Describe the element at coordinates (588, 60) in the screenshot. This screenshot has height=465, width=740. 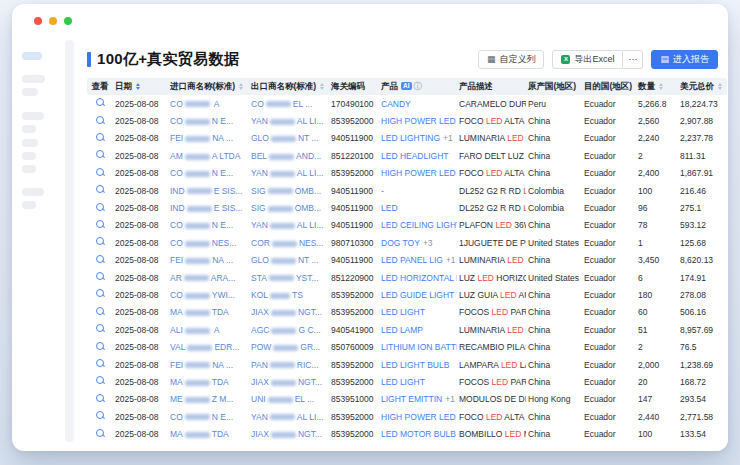
I see `export-excel-button: X 导出Excel` at that location.